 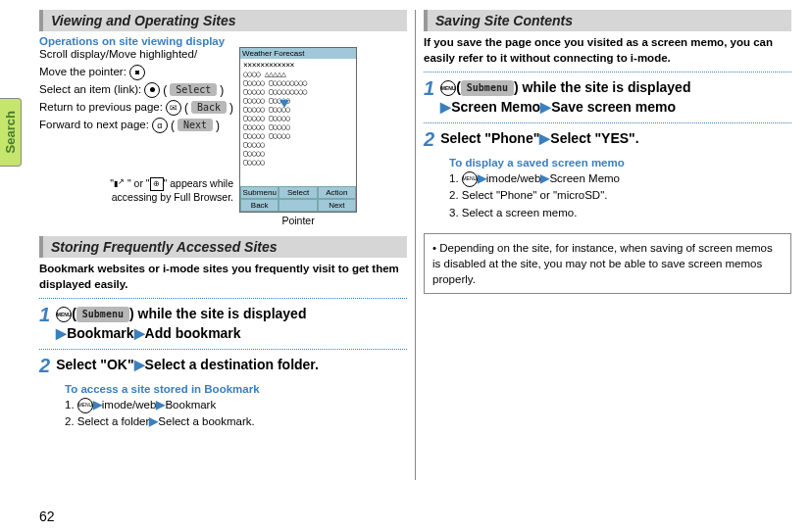 What do you see at coordinates (298, 122) in the screenshot?
I see `phone-screen-body: ×××××××××××× ○○○○ △△△△△ ▢○○○○ ▢○○○○○○○○ …` at bounding box center [298, 122].